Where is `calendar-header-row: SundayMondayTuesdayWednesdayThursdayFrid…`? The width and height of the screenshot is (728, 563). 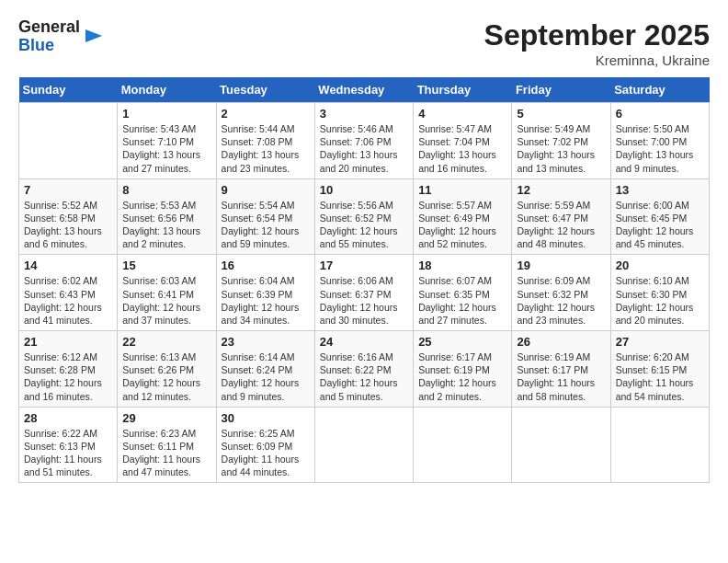 calendar-header-row: SundayMondayTuesdayWednesdayThursdayFrid… is located at coordinates (364, 90).